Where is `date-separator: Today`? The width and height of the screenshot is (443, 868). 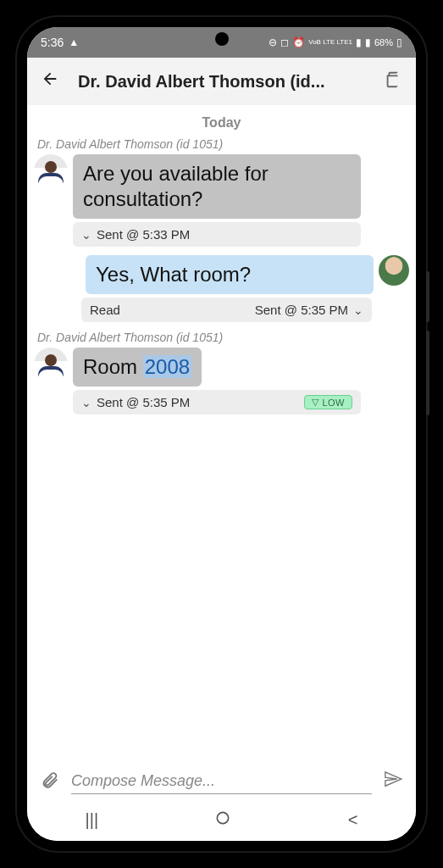 date-separator: Today is located at coordinates (222, 123).